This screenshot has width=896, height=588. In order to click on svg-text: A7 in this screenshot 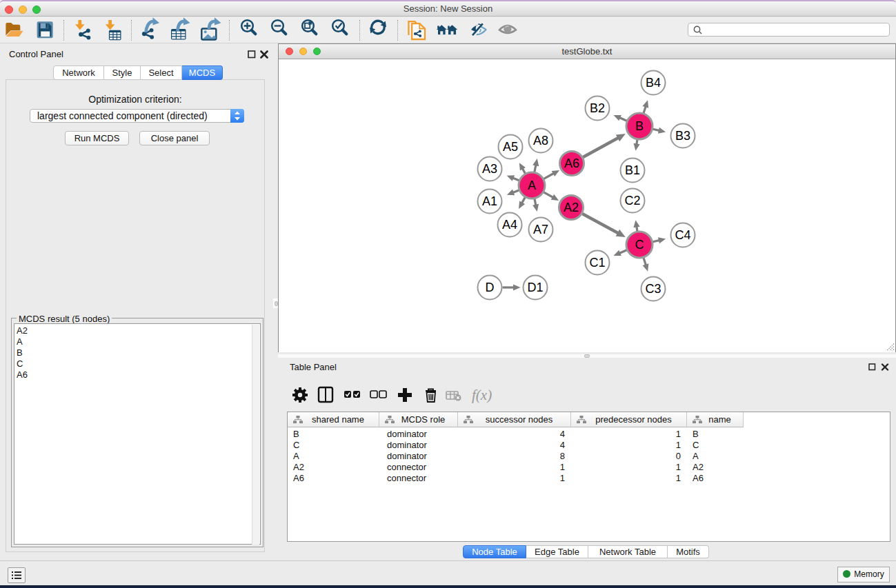, I will do `click(541, 230)`.